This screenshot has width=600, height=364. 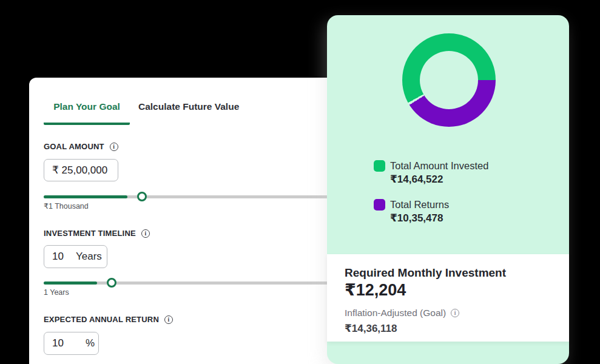 I want to click on inflation-adjusted-row: Inflation-Adjusted (Goal) i, so click(x=450, y=313).